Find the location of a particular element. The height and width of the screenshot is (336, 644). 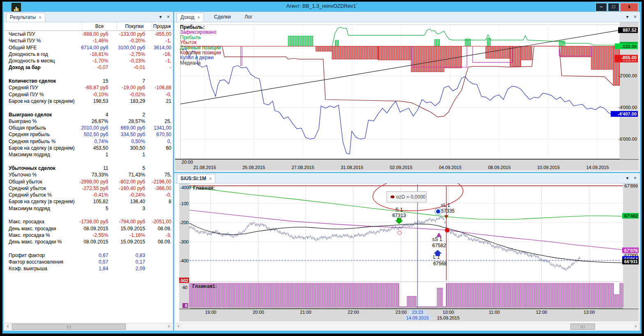

maximize-button: □ is located at coordinates (614, 7).